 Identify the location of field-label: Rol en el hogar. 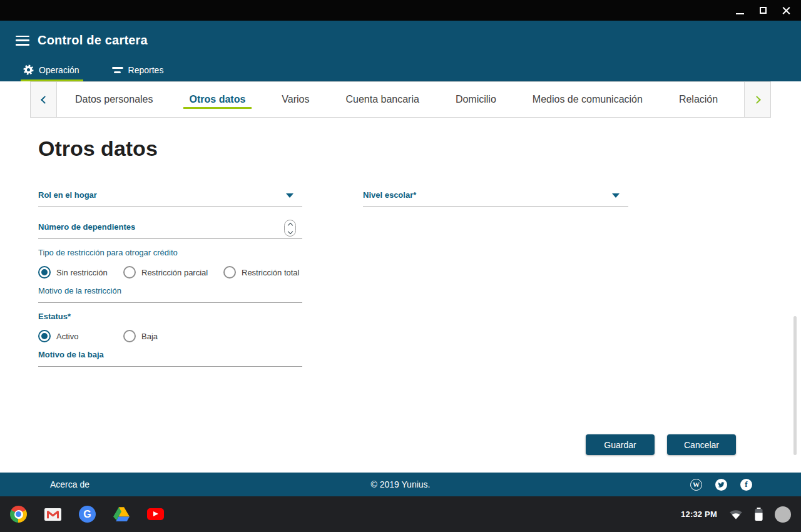
(170, 195).